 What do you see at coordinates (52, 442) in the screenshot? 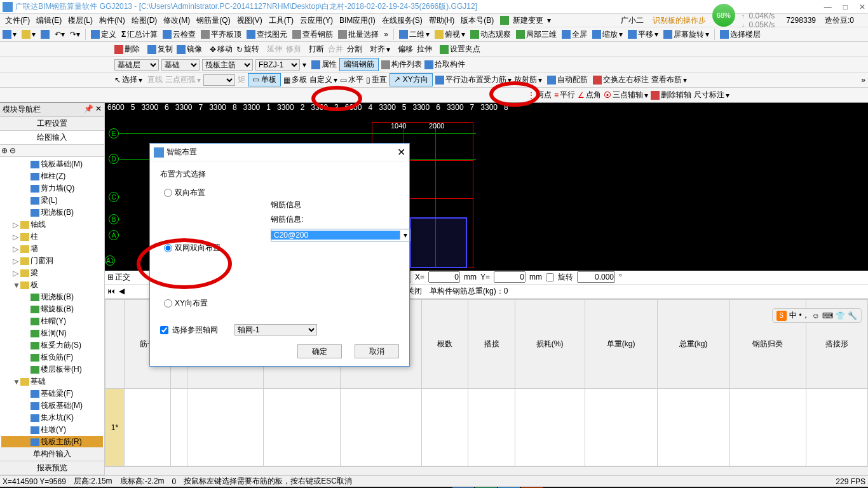
I see `tree-item: 筏板主筋(R)` at bounding box center [52, 442].